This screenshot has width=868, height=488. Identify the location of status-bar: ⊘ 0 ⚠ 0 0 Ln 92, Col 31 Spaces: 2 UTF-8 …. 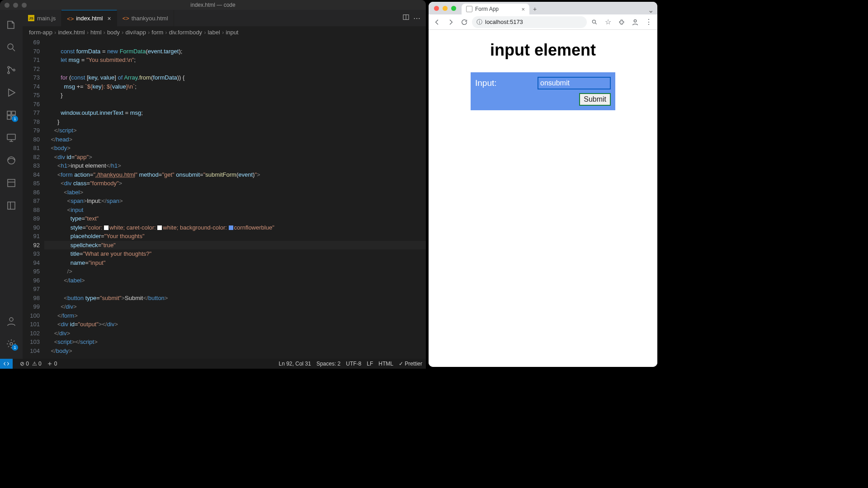
(213, 364).